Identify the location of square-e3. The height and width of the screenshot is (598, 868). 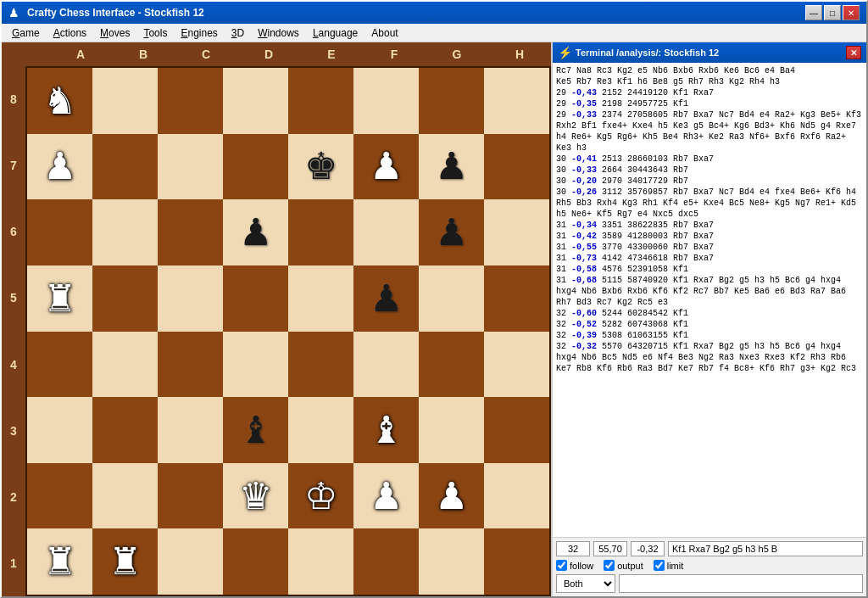
(320, 430).